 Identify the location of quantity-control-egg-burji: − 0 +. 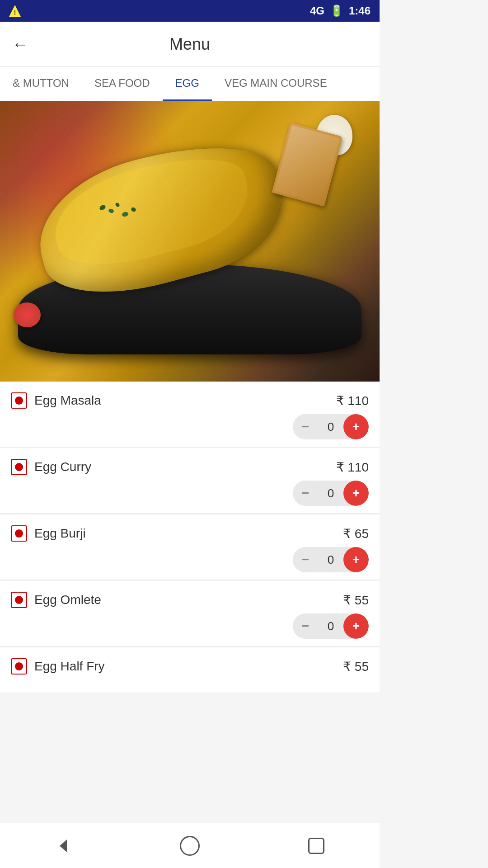
(331, 560).